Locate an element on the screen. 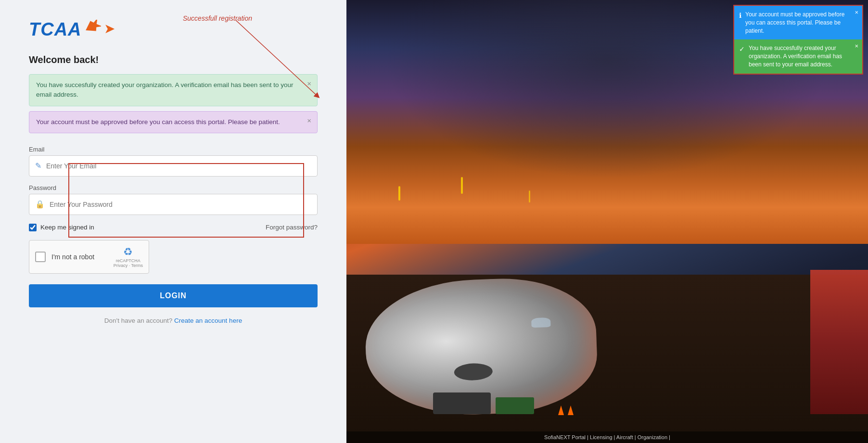 The width and height of the screenshot is (868, 443). welcome-heading: Welcome back! is located at coordinates (173, 60).